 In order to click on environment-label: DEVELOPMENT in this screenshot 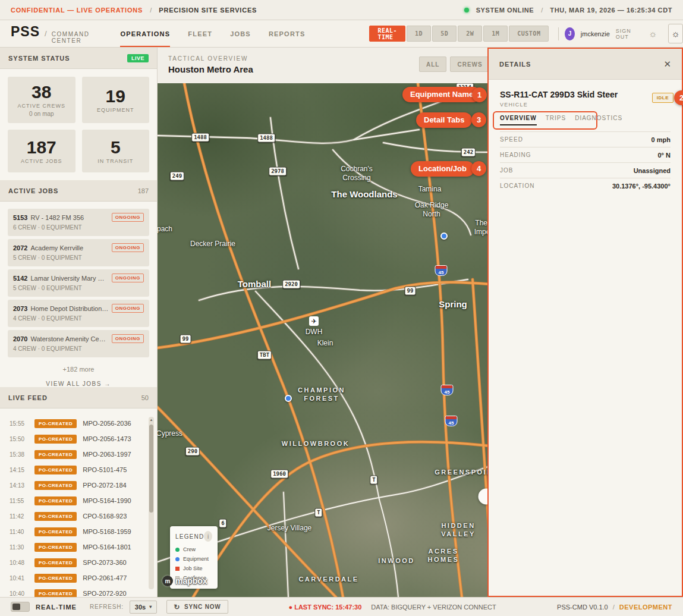, I will do `click(646, 607)`.